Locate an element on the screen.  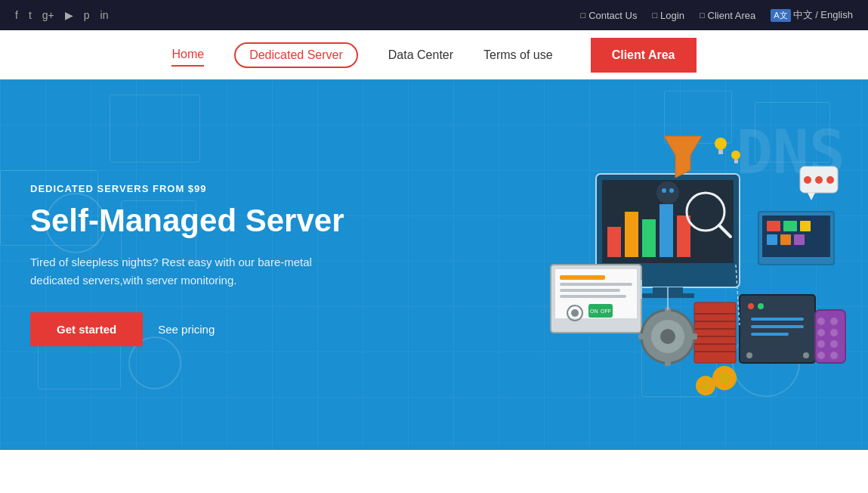
nav-data-center: Data Center is located at coordinates (421, 55).